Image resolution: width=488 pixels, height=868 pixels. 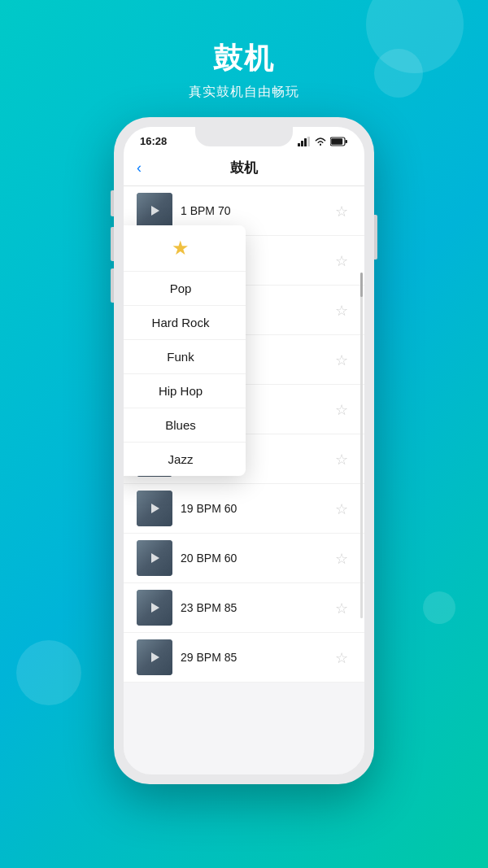 What do you see at coordinates (254, 558) in the screenshot?
I see `track-name: 20 BPM 60` at bounding box center [254, 558].